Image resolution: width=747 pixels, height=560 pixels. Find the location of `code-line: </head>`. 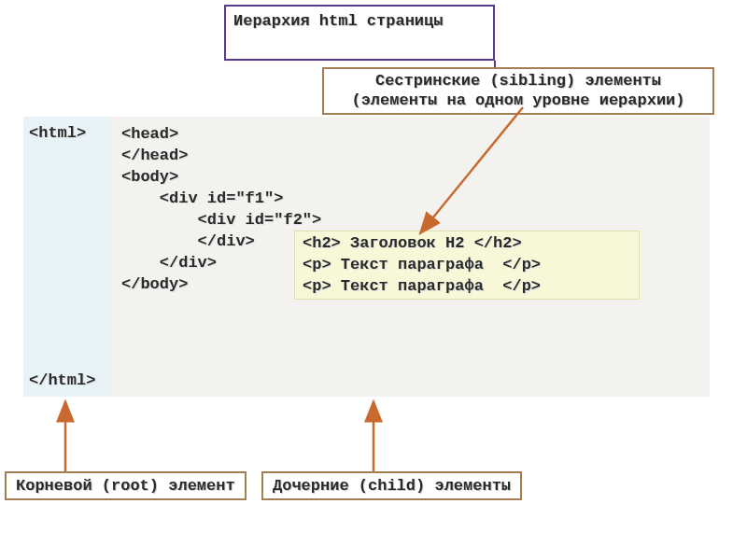

code-line: </head> is located at coordinates (413, 157).